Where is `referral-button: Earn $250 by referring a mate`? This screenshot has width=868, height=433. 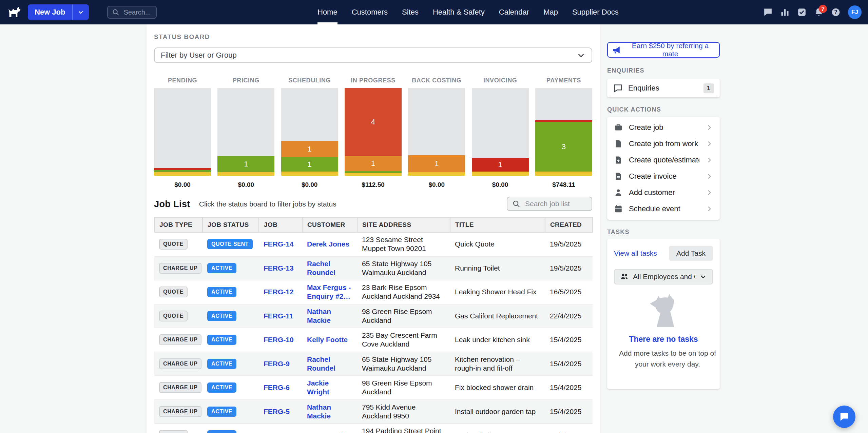 referral-button: Earn $250 by referring a mate is located at coordinates (663, 50).